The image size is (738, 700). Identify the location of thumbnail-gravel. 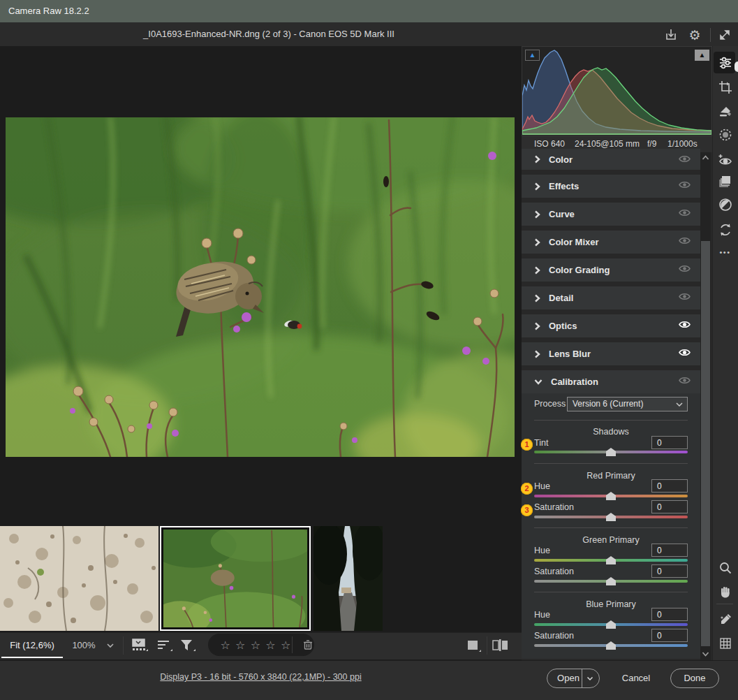
(80, 578).